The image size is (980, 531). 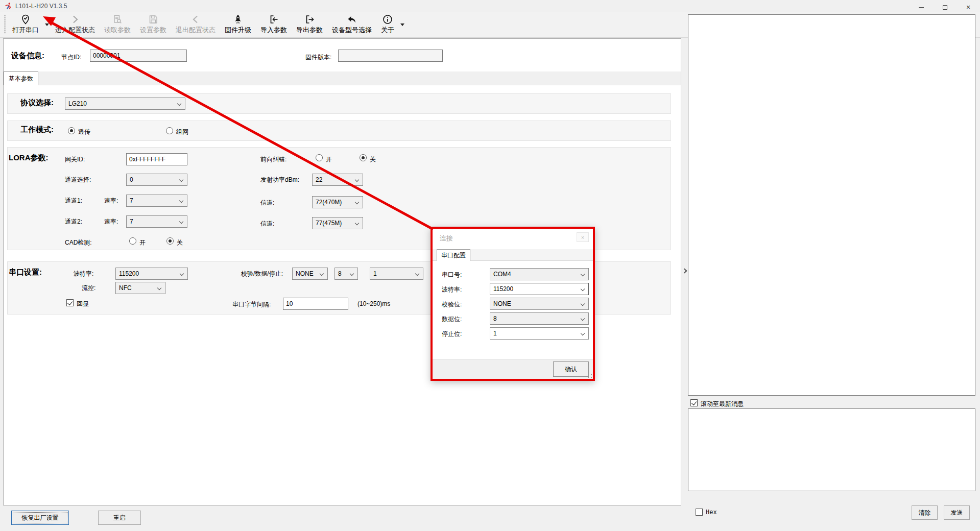 What do you see at coordinates (79, 243) in the screenshot?
I see `cad-label: CAD检测:` at bounding box center [79, 243].